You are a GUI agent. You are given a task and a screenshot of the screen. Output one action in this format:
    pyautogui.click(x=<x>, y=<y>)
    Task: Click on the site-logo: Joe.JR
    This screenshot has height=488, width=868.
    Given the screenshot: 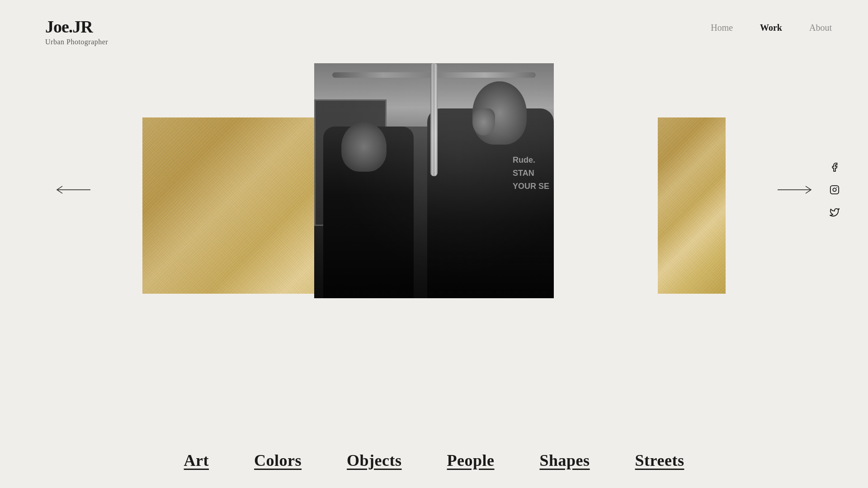 What is the action you would take?
    pyautogui.click(x=77, y=27)
    